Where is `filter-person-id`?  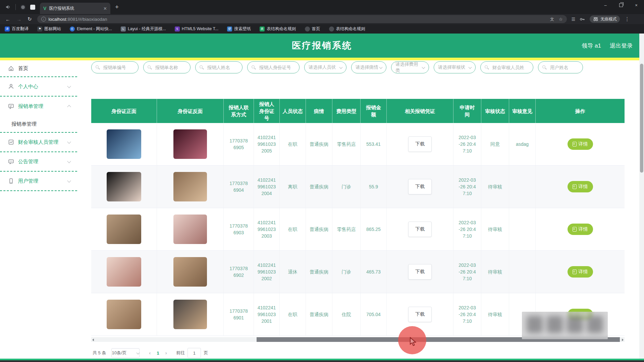
filter-person-id is located at coordinates (273, 67).